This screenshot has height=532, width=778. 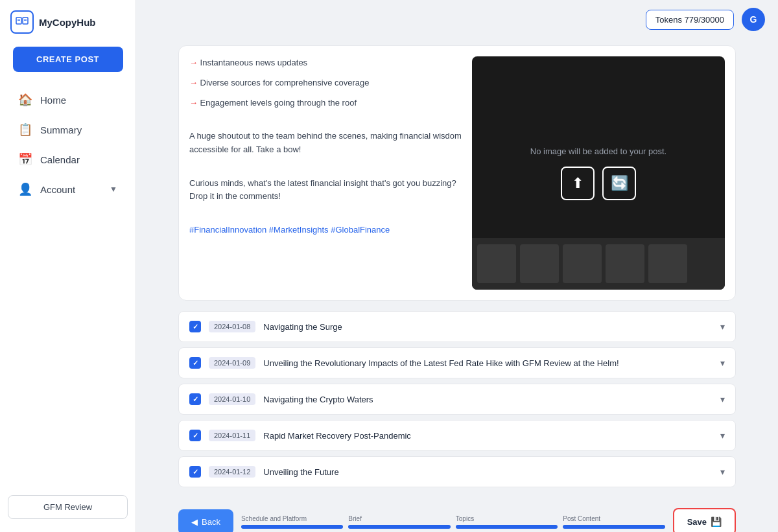 What do you see at coordinates (211, 522) in the screenshot?
I see `back-label: Back` at bounding box center [211, 522].